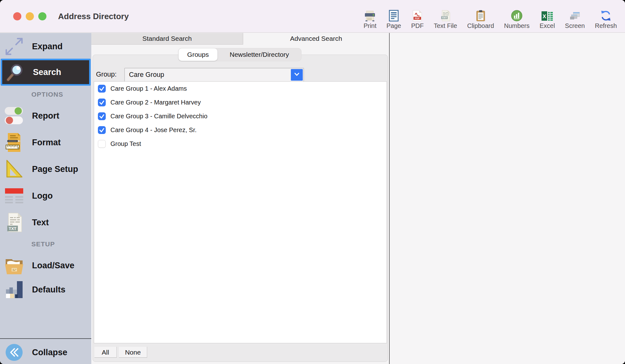 Image resolution: width=625 pixels, height=364 pixels. Describe the element at coordinates (14, 222) in the screenshot. I see `txt-document-icon: TXT` at that location.